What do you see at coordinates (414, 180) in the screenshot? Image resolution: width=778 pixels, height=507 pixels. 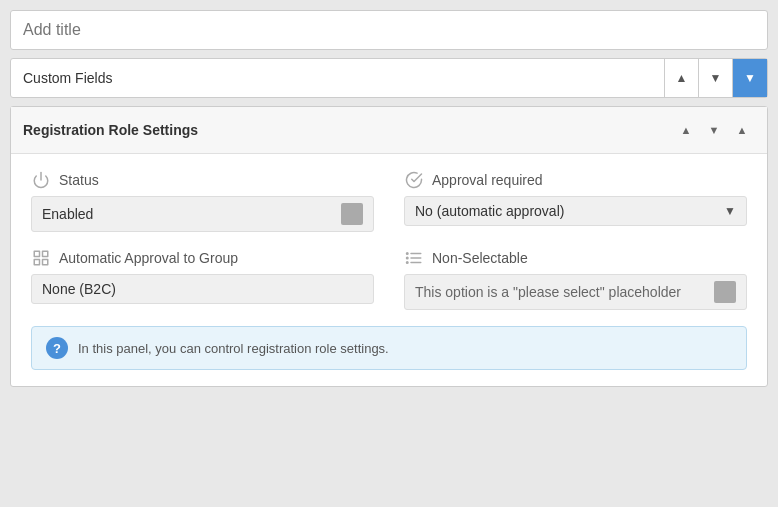 I see `approval-icon` at bounding box center [414, 180].